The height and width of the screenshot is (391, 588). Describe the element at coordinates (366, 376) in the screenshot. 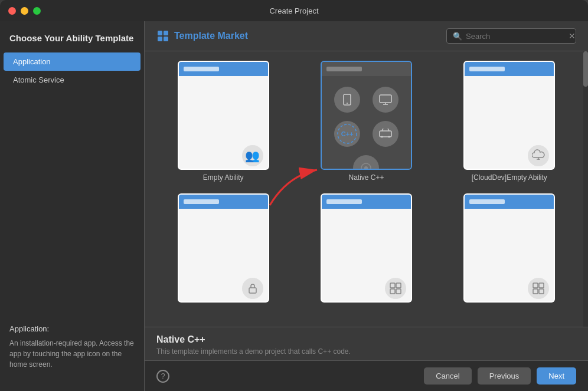

I see `footer: ? Cancel Previous Next` at that location.